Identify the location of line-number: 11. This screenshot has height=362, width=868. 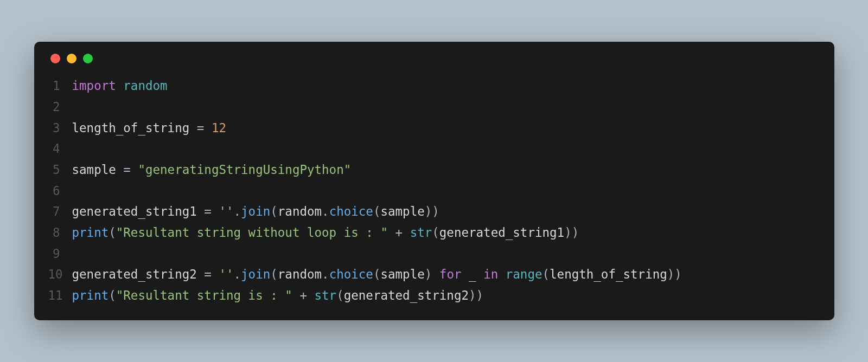
(60, 296).